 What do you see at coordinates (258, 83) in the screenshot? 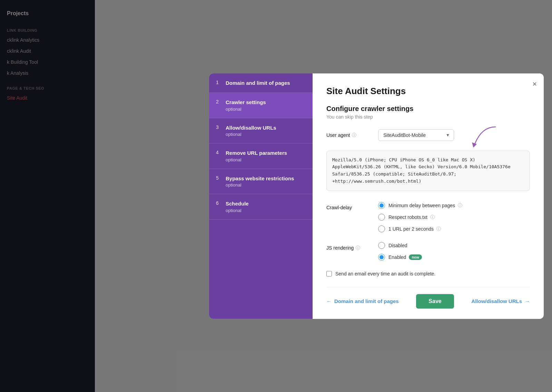
I see `step-1-content: Domain and limit of pages` at bounding box center [258, 83].